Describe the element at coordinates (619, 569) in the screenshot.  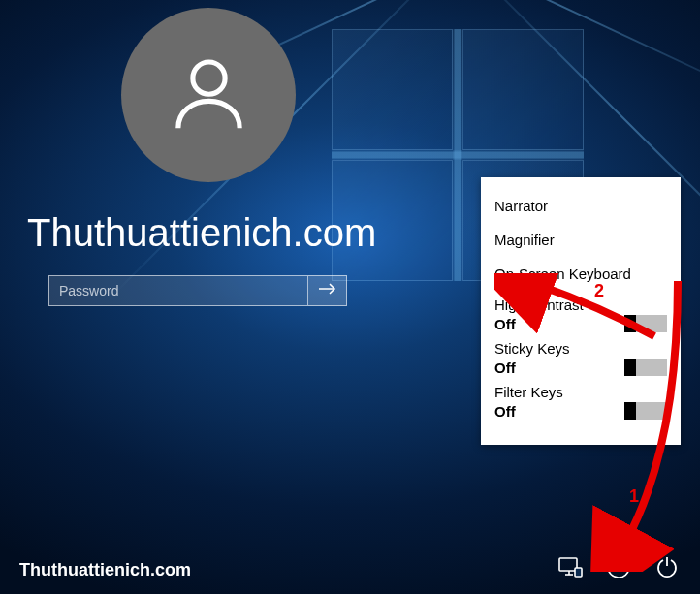
I see `system-icons-tray` at that location.